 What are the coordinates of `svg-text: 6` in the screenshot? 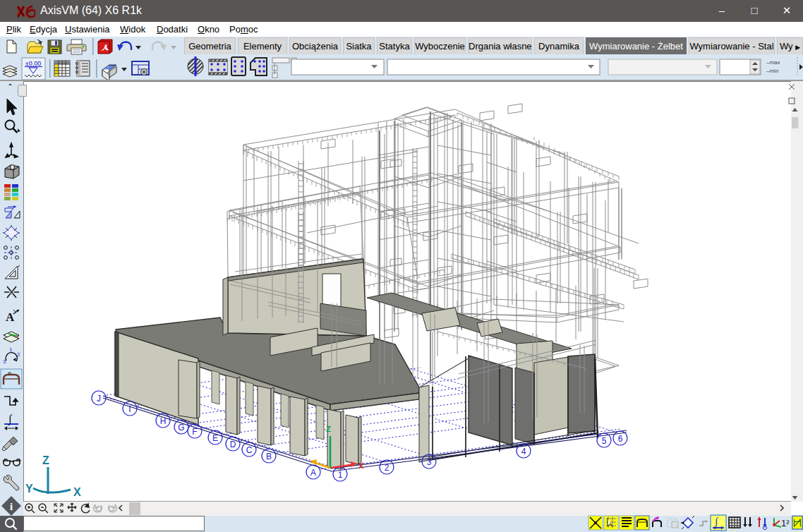 It's located at (621, 439).